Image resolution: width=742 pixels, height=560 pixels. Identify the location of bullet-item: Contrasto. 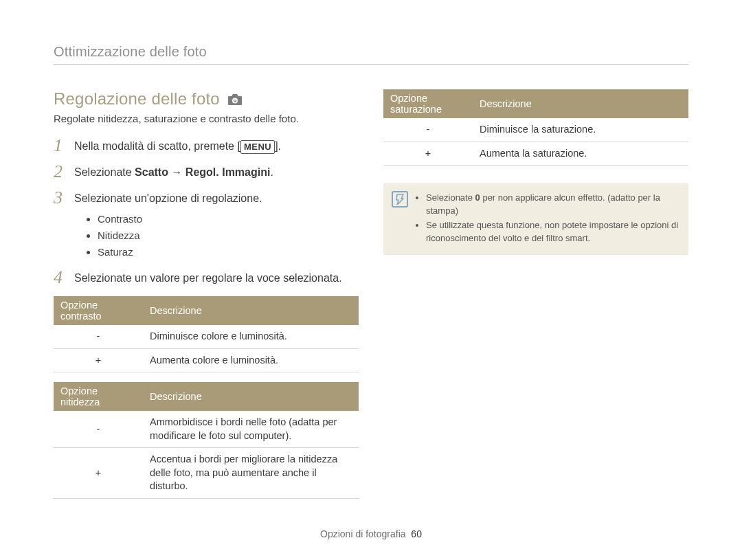
(228, 219).